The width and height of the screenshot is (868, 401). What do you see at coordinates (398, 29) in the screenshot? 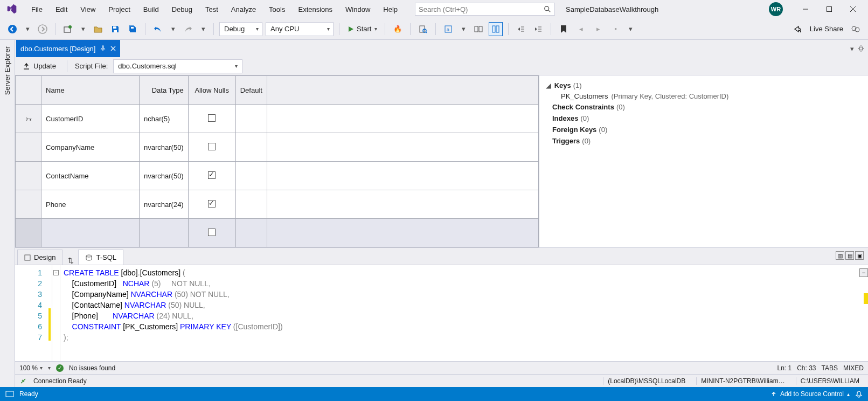
I see `hot-reload-button: 🔥` at bounding box center [398, 29].